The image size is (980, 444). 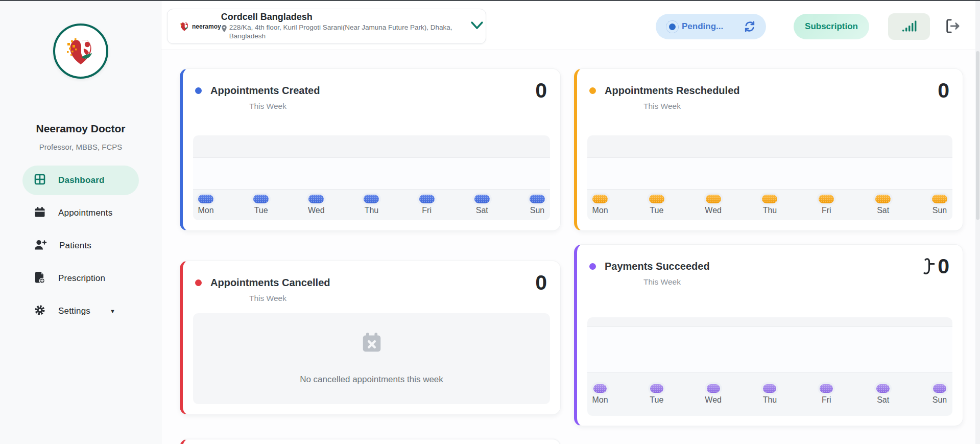 What do you see at coordinates (372, 359) in the screenshot?
I see `cancelled-empty-state: No cancelled appointments this week` at bounding box center [372, 359].